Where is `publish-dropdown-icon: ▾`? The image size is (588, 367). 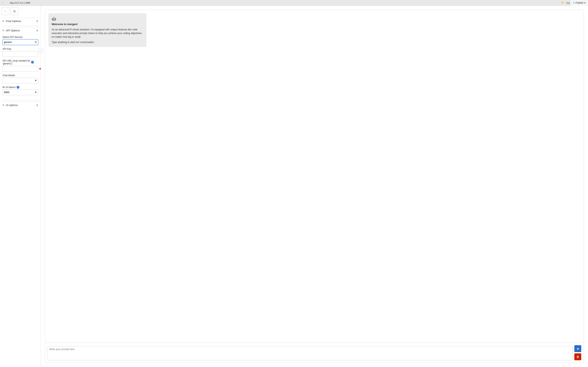
publish-dropdown-icon: ▾ is located at coordinates (585, 3).